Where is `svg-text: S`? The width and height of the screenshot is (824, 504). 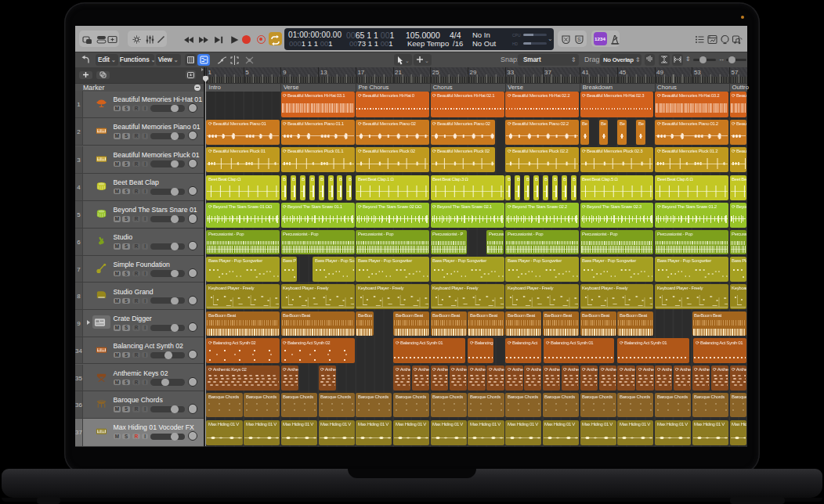 svg-text: S is located at coordinates (580, 39).